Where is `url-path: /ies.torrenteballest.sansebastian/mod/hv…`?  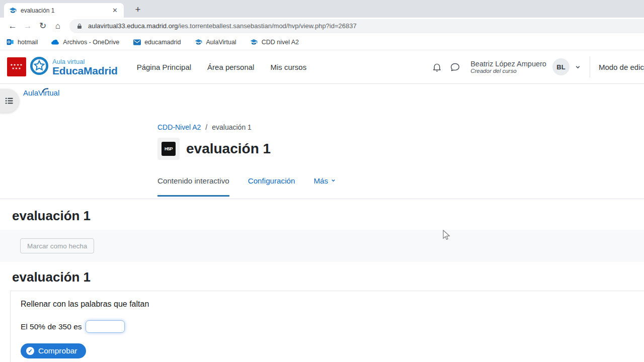 url-path: /ies.torrenteballest.sansebastian/mod/hv… is located at coordinates (268, 26).